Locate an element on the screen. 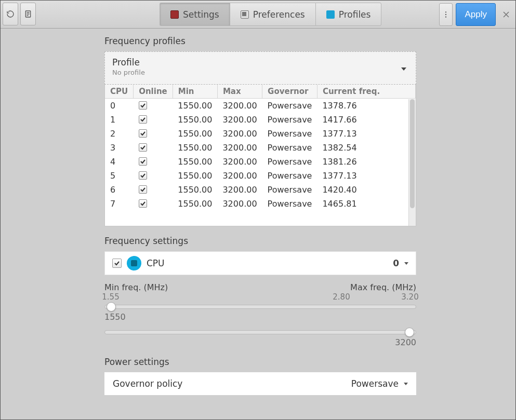  toolbar: Settings Preferences Profiles Apply is located at coordinates (258, 15).